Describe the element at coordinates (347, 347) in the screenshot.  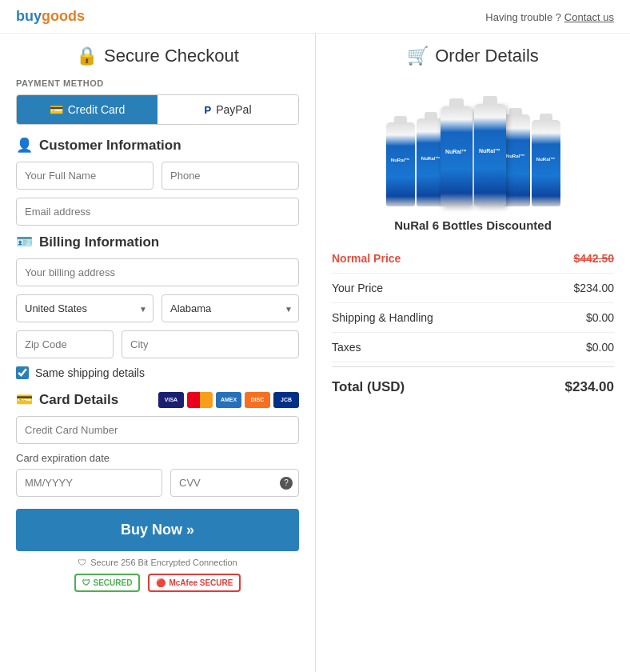
I see `taxes-label: Taxes` at that location.